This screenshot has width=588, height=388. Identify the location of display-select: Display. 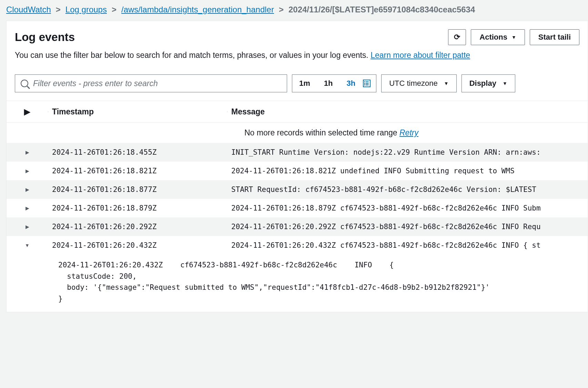
(488, 83).